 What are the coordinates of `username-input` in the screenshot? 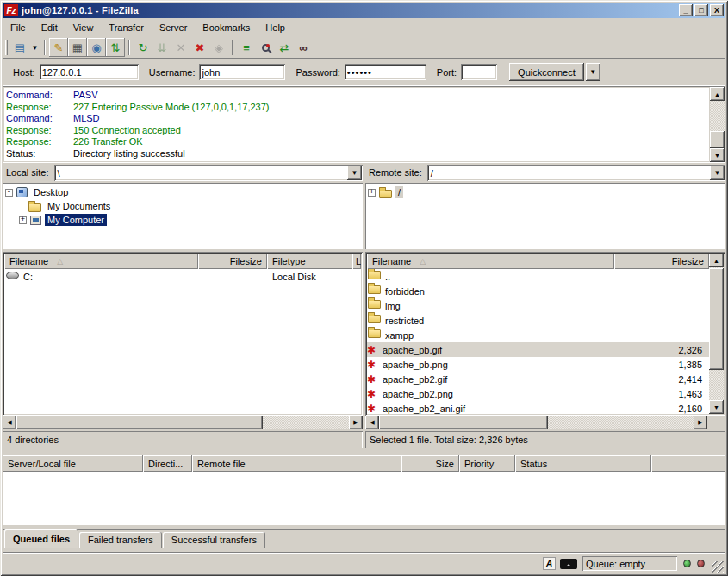 It's located at (242, 72).